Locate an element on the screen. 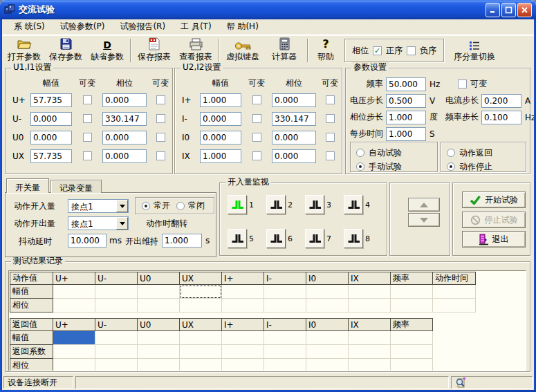  up-arrow-button is located at coordinates (424, 205).